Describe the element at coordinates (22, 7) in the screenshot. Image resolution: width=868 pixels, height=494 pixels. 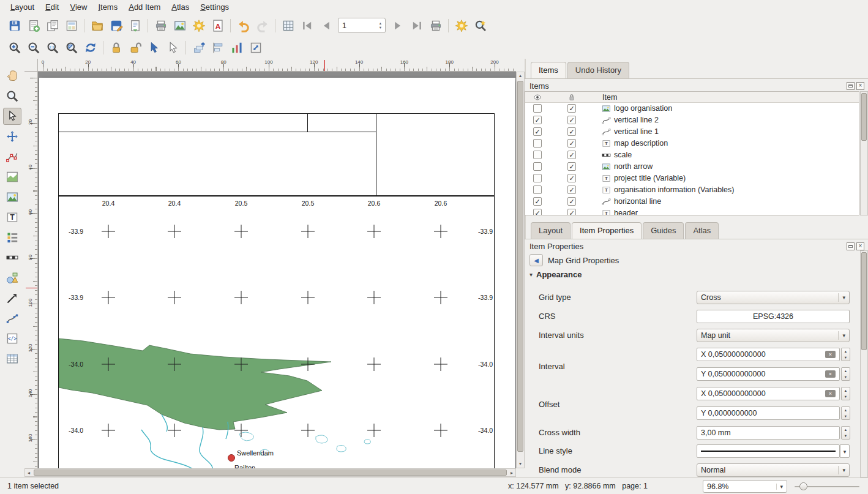
I see `menu-layout: Layout` at that location.